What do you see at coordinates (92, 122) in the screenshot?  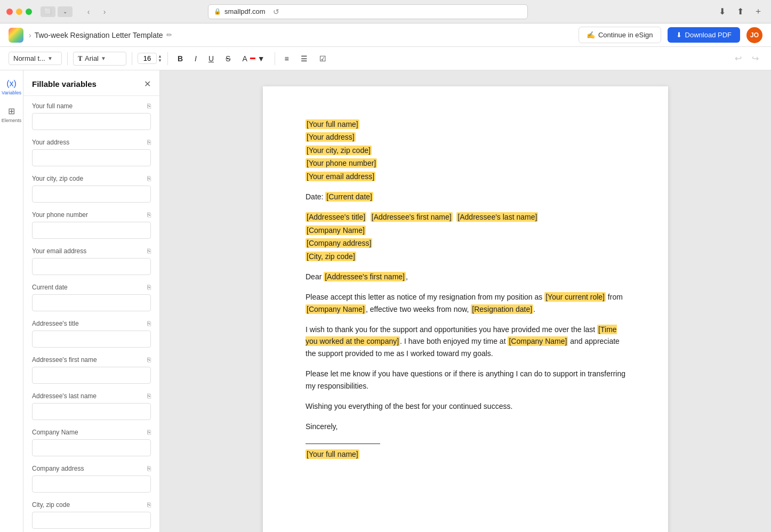 I see `field-input-full-name` at bounding box center [92, 122].